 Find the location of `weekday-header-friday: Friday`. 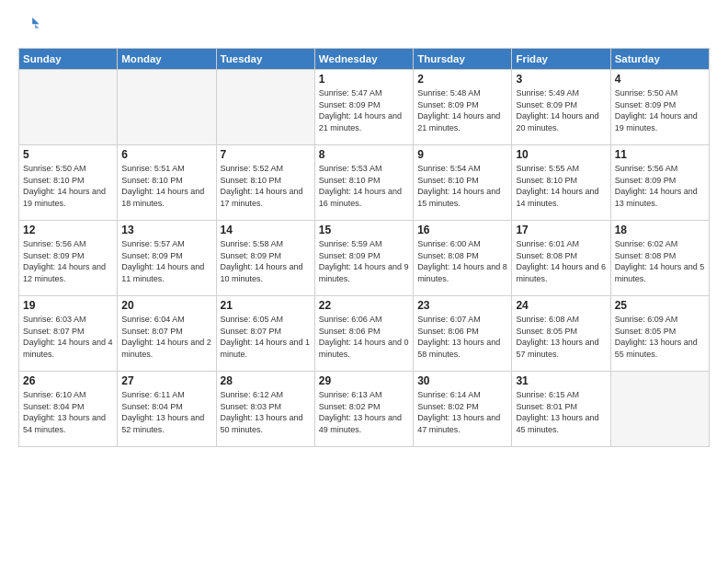

weekday-header-friday: Friday is located at coordinates (561, 59).